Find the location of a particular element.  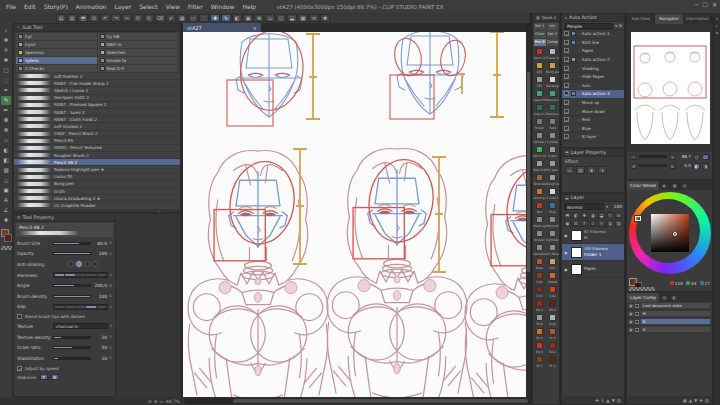

actual-size-icon: ▢ is located at coordinates (696, 157).